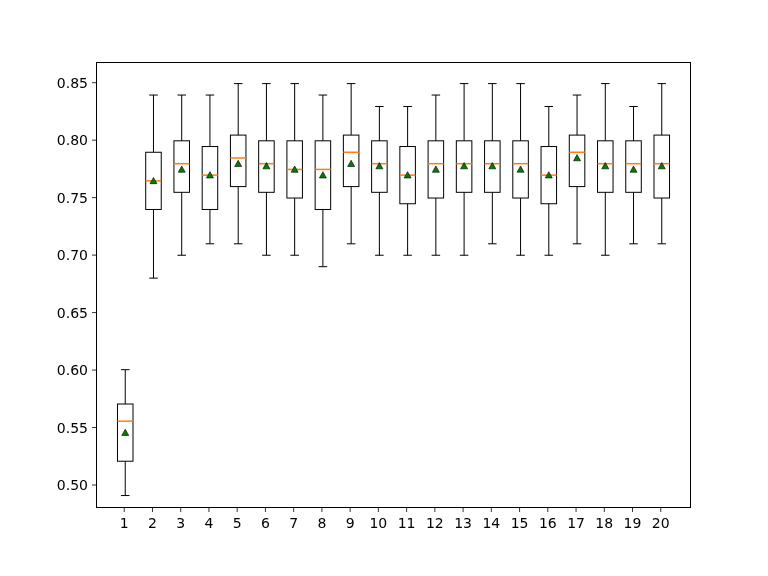 Image resolution: width=768 pixels, height=576 pixels. I want to click on x-tick-label: 11, so click(407, 523).